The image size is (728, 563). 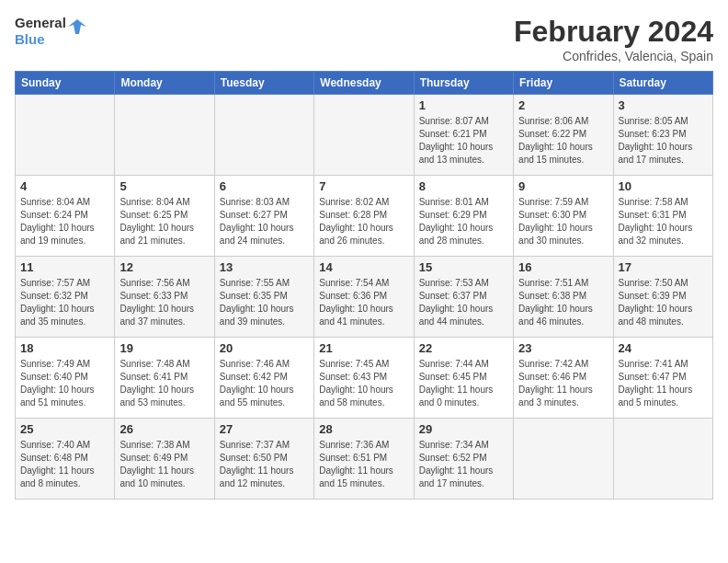 What do you see at coordinates (364, 303) in the screenshot?
I see `day-info: Sunrise: 7:54 AM Sunset: 6:36 PM Dayligh…` at bounding box center [364, 303].